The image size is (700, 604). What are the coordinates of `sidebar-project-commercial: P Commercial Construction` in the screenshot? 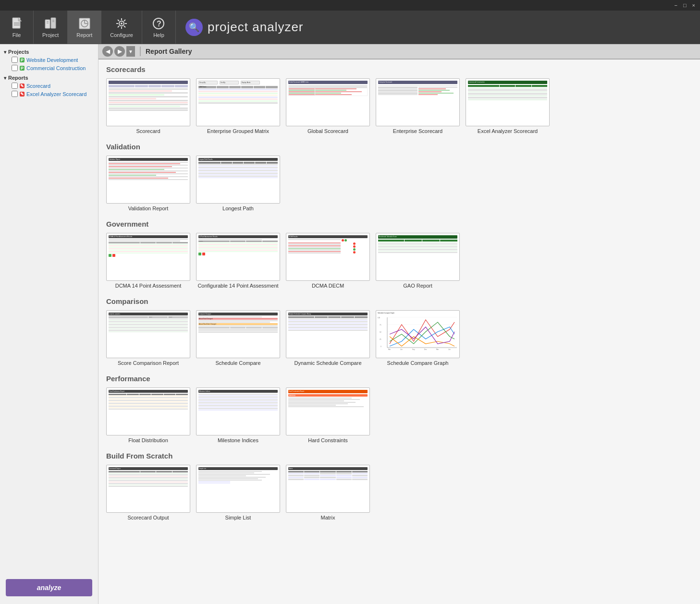 It's located at (49, 68).